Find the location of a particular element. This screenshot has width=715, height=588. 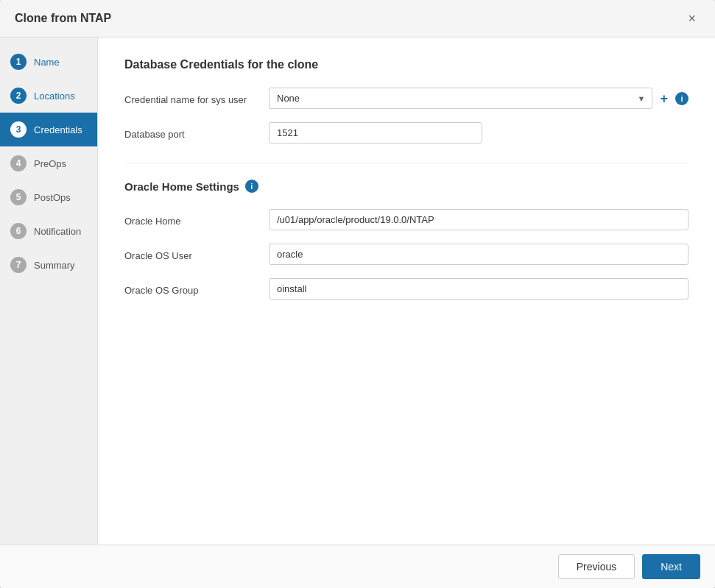

sidebar-item-label-summary: Summary is located at coordinates (54, 265).